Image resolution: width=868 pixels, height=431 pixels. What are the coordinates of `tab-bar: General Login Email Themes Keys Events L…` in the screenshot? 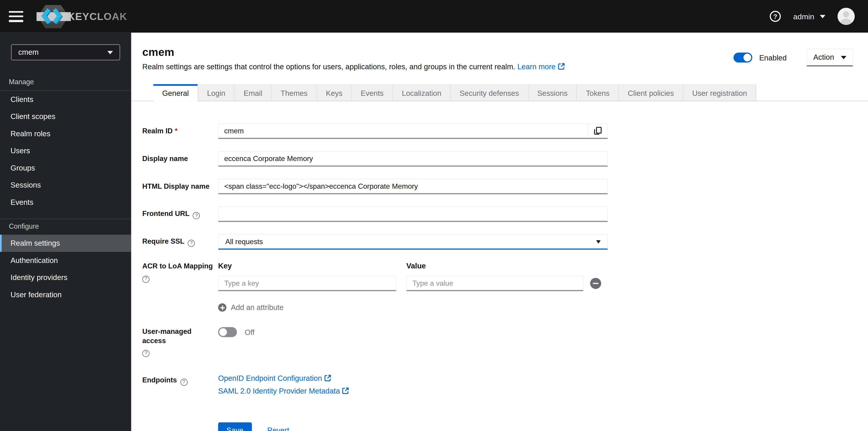 It's located at (500, 93).